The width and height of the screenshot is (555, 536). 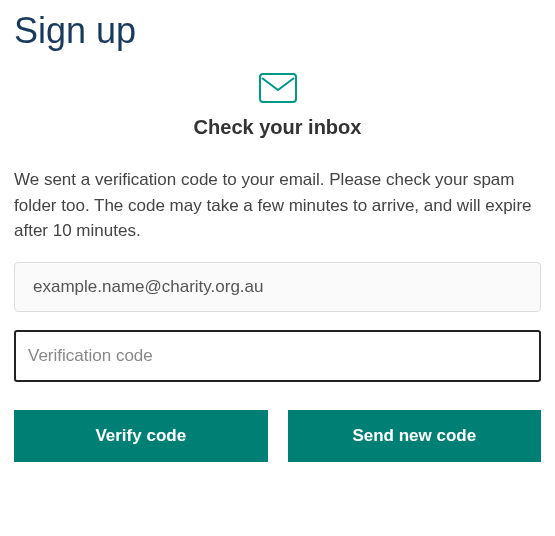 I want to click on send-new-code-button: Send new code, so click(x=415, y=436).